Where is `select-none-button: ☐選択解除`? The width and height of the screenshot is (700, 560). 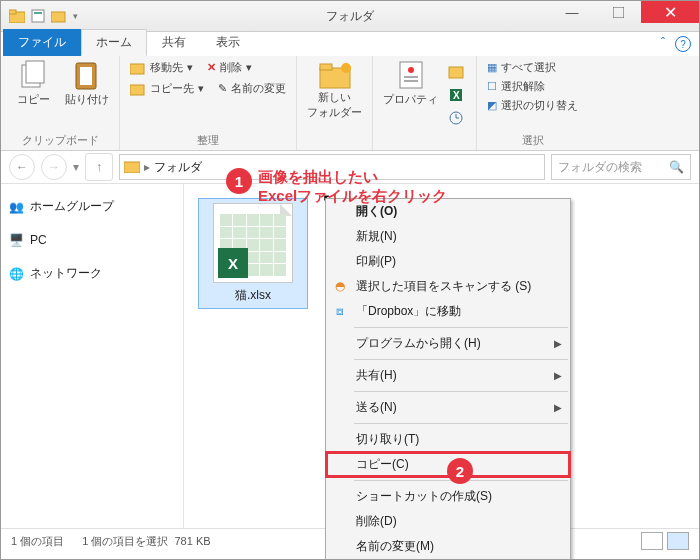
select-none-button: ☐選択解除 is located at coordinates (516, 86).